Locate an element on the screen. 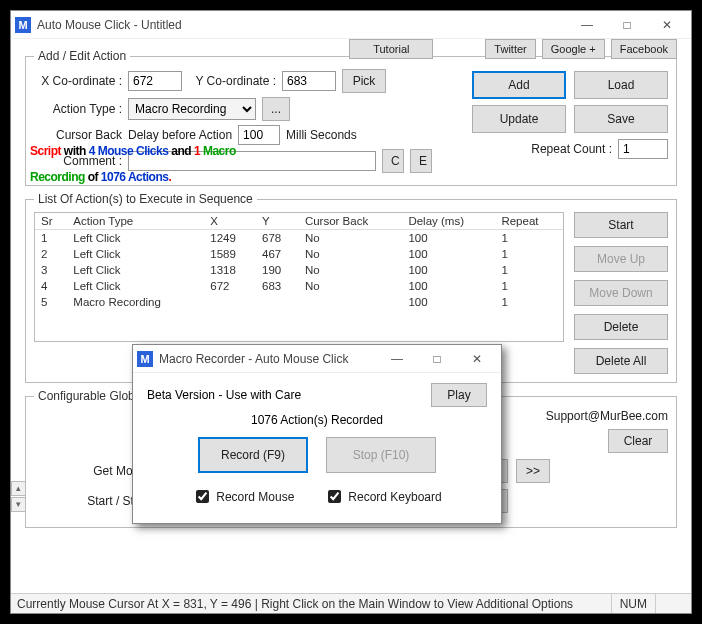 This screenshot has height=624, width=702. x-label: X Co-ordinate : is located at coordinates (78, 81).